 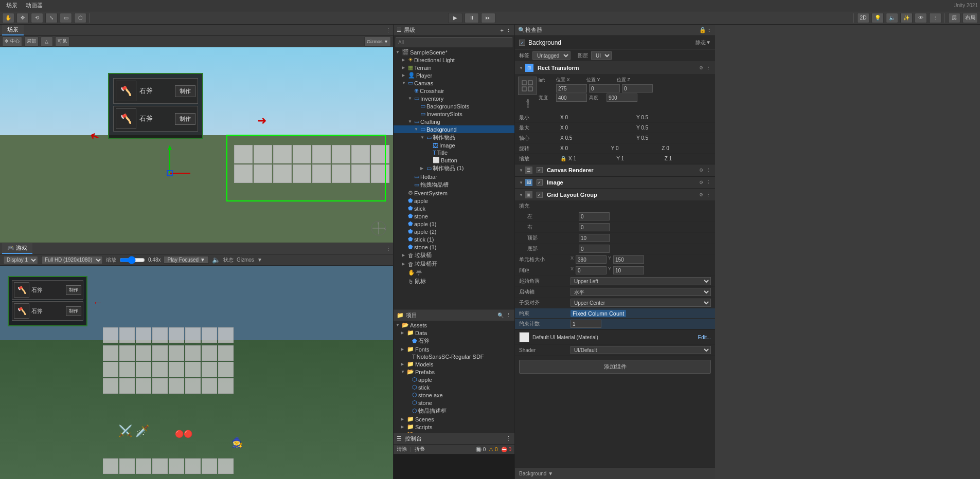 I want to click on play-focused-btn: Play Focused ▼, so click(x=186, y=260).